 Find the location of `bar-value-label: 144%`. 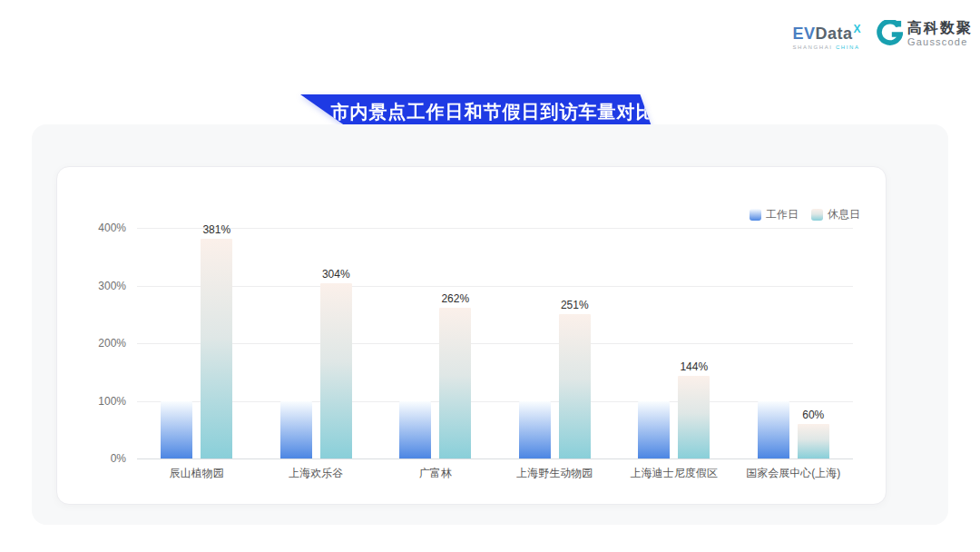

bar-value-label: 144% is located at coordinates (693, 367).